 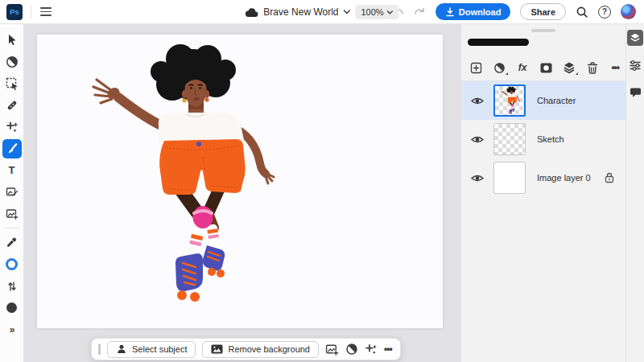 What do you see at coordinates (12, 243) in the screenshot?
I see `eyedropper-tool` at bounding box center [12, 243].